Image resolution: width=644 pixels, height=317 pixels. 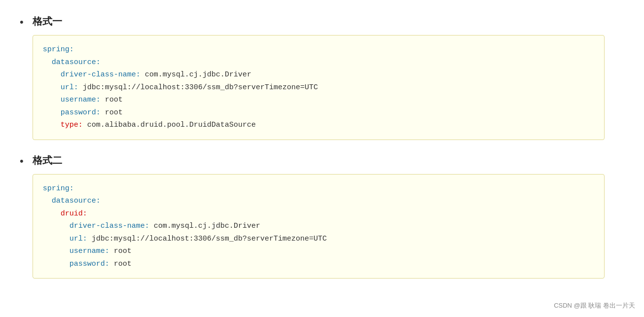 I want to click on code-line-5: username: root, so click(x=319, y=251).